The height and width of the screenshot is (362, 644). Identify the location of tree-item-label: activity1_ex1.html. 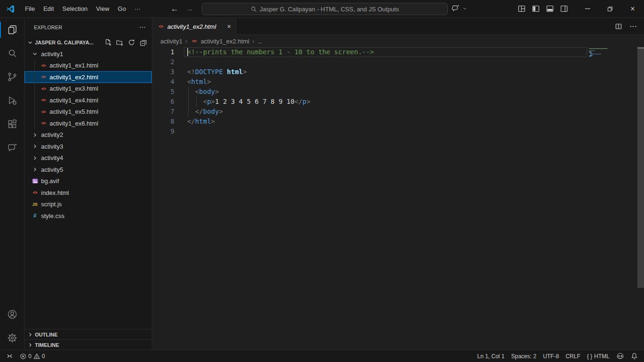
(74, 65).